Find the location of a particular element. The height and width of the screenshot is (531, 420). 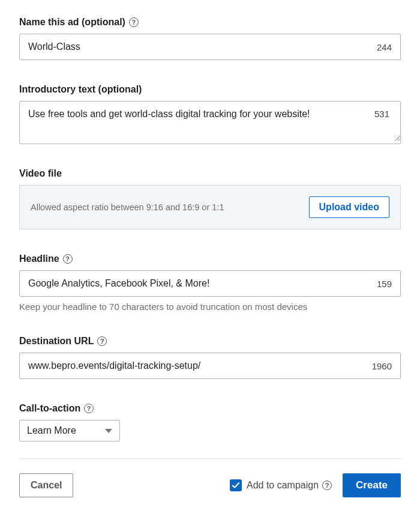

video-upload-box: Allowed aspect ratio between 9:16 and 16… is located at coordinates (210, 207).